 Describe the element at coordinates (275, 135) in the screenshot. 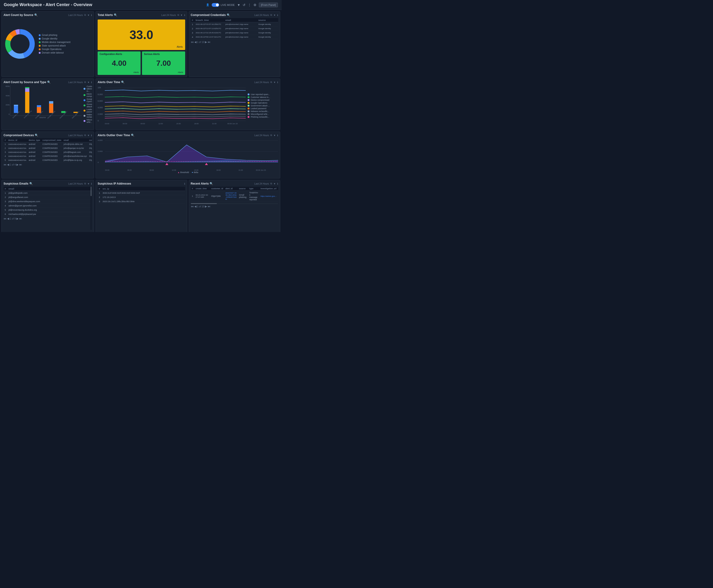

I see `outlier-filter-icon: ▼` at that location.